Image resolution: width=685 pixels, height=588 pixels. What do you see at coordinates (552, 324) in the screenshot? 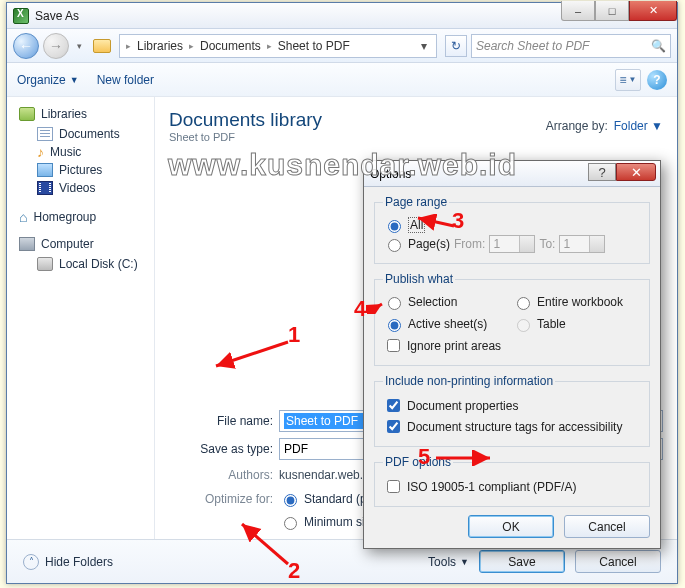
I see `radio-label: Table` at bounding box center [552, 324].